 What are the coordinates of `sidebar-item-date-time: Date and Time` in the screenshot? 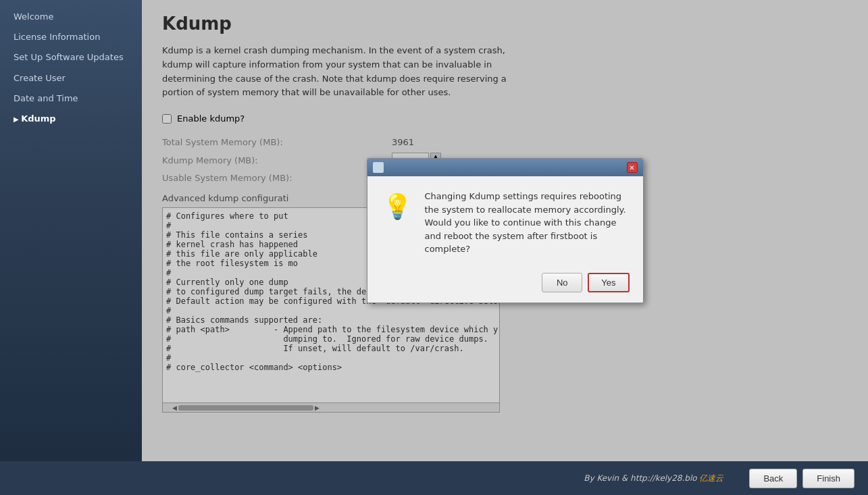 It's located at (71, 99).